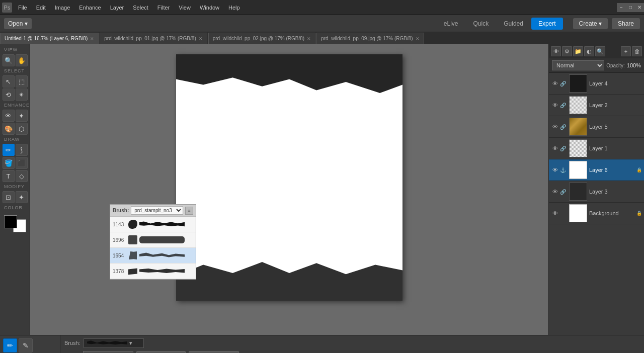  Describe the element at coordinates (9, 129) in the screenshot. I see `paint-tool: 🎨` at that location.